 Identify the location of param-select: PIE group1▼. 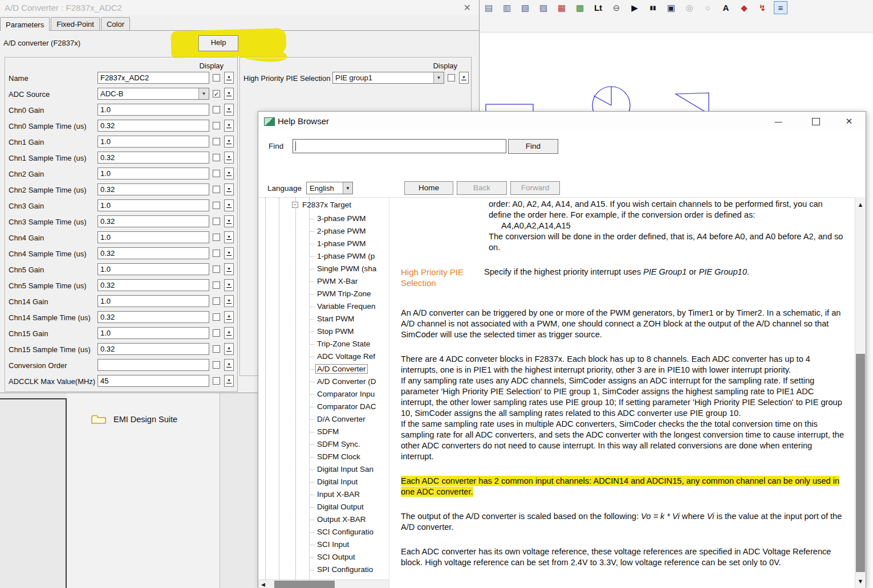
(388, 77).